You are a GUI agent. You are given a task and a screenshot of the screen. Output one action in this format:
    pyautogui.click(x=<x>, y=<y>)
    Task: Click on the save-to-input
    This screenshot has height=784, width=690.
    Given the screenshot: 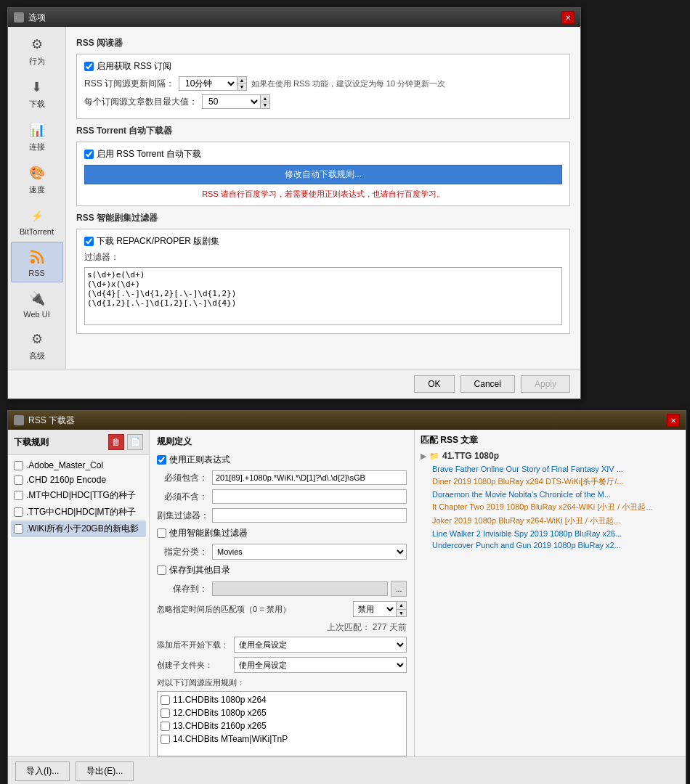 What is the action you would take?
    pyautogui.click(x=300, y=589)
    